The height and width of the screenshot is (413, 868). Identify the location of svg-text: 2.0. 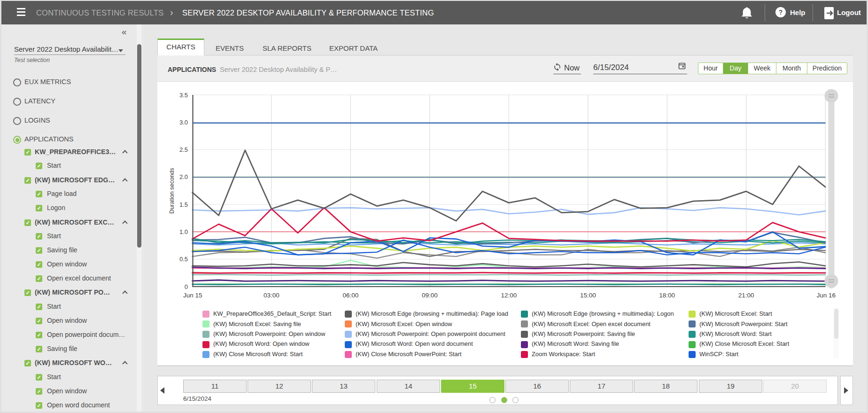
(184, 177).